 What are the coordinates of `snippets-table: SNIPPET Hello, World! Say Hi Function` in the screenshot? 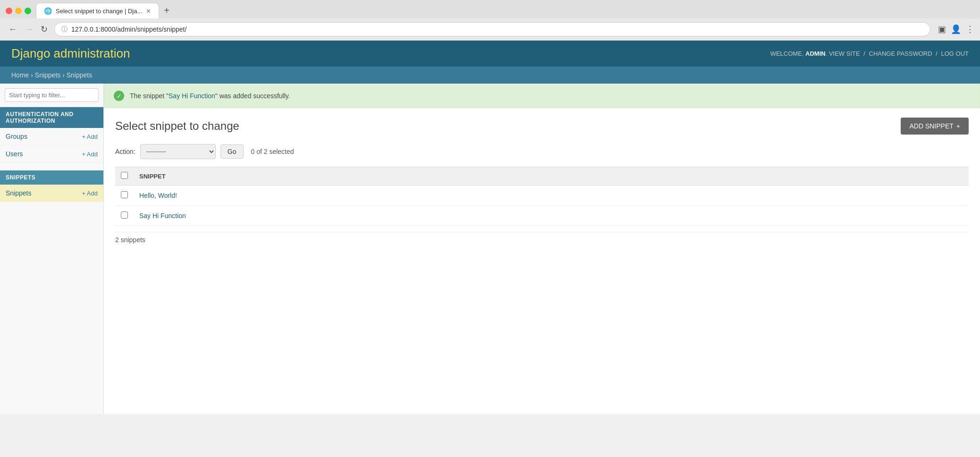 It's located at (542, 196).